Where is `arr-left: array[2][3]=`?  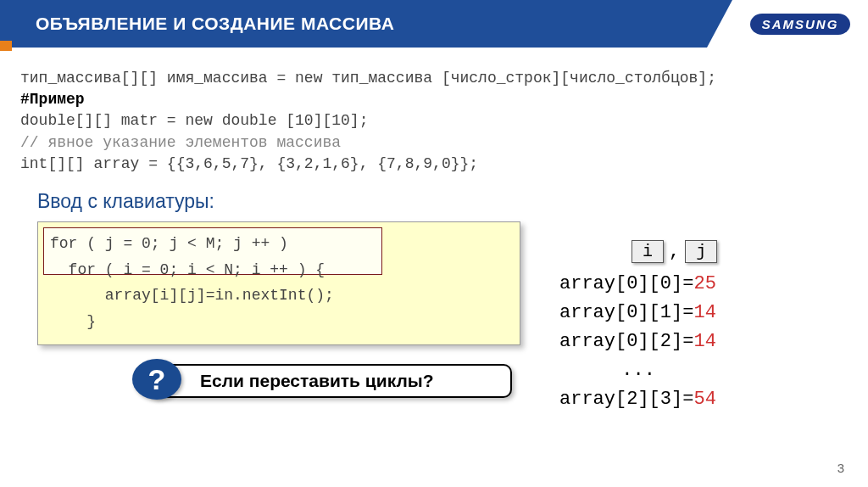
arr-left: array[2][3]= is located at coordinates (626, 399).